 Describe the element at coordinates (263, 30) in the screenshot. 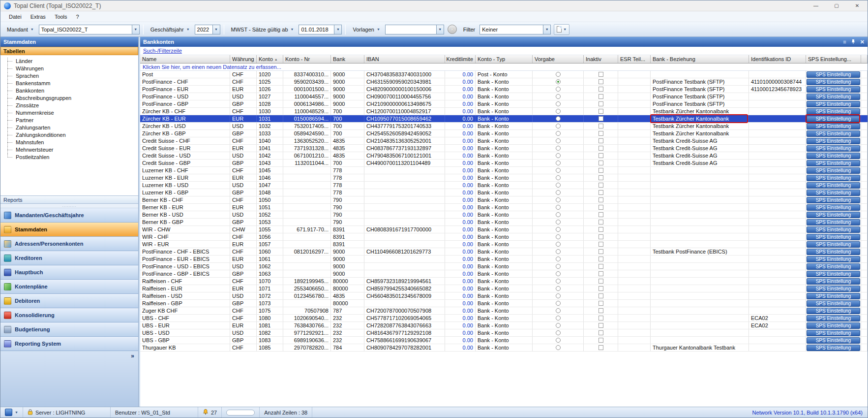

I see `mwst-menu-button: MWST - Sätze gültig ab▼` at that location.